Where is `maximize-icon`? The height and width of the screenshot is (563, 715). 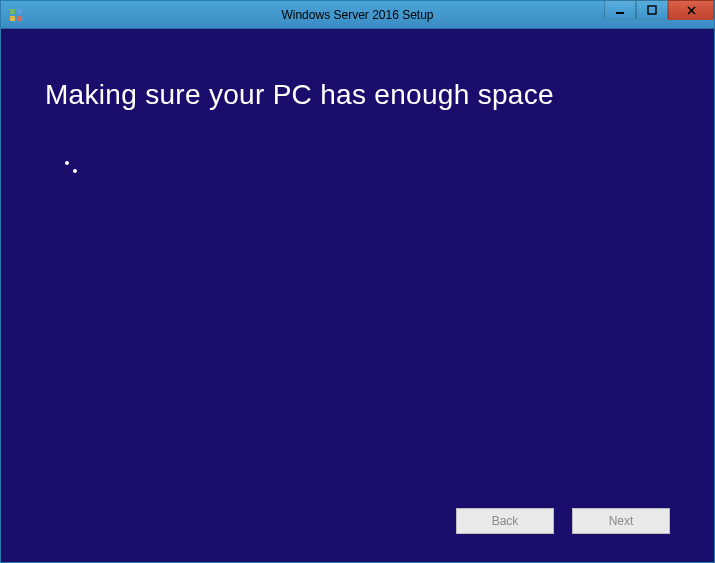
maximize-icon is located at coordinates (652, 10).